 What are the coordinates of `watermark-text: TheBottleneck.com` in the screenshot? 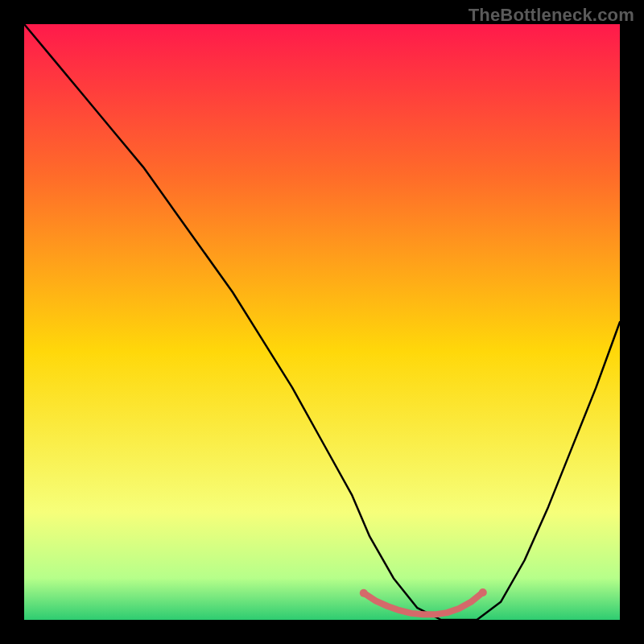 It's located at (551, 15).